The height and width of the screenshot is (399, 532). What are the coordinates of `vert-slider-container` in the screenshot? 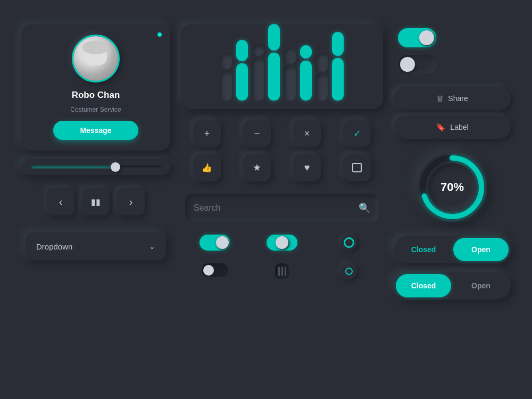 It's located at (282, 271).